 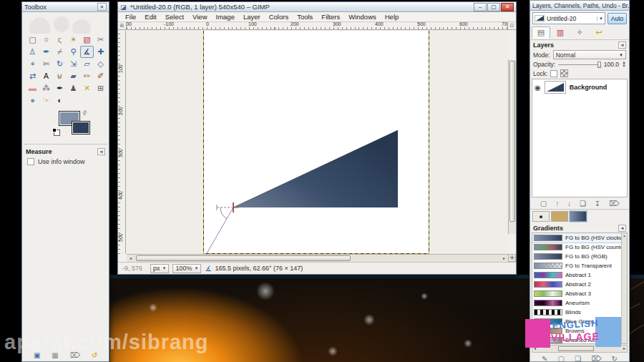 What do you see at coordinates (569, 19) in the screenshot?
I see `image-select-dropdown: Untitled-20 ▼` at bounding box center [569, 19].